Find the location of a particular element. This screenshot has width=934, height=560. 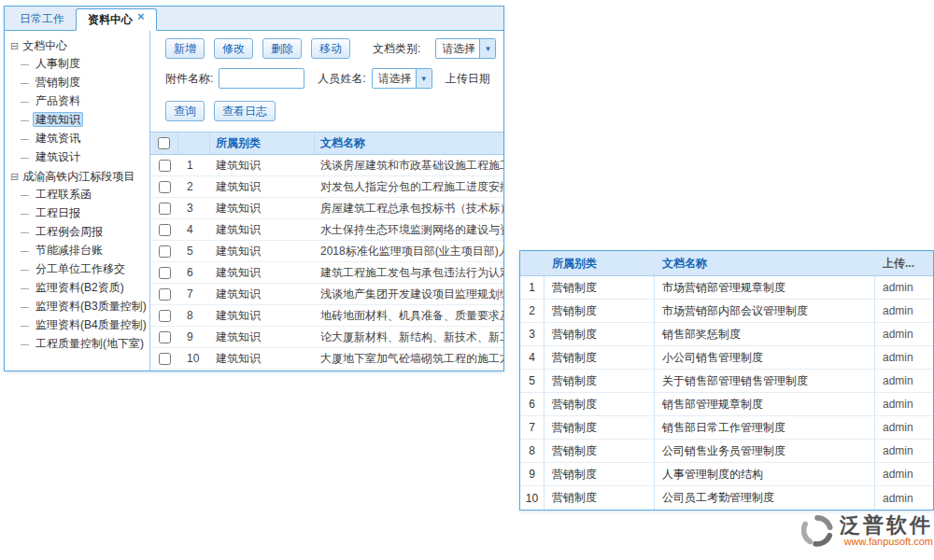

table-row: 5营销制度关于销售部管理销售管理制度admin is located at coordinates (727, 381).